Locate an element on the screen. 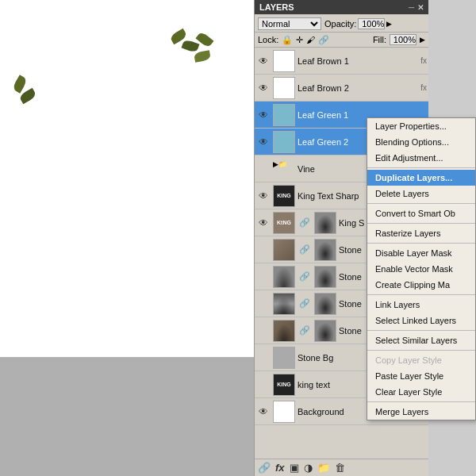  eye-icon-7: 👁 is located at coordinates (263, 223).